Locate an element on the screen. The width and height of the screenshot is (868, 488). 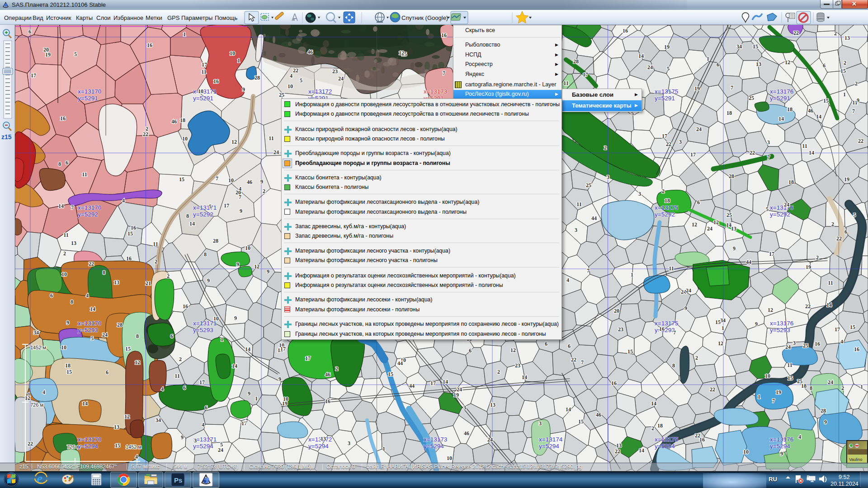
svg-text: 34 is located at coordinates (36, 333).